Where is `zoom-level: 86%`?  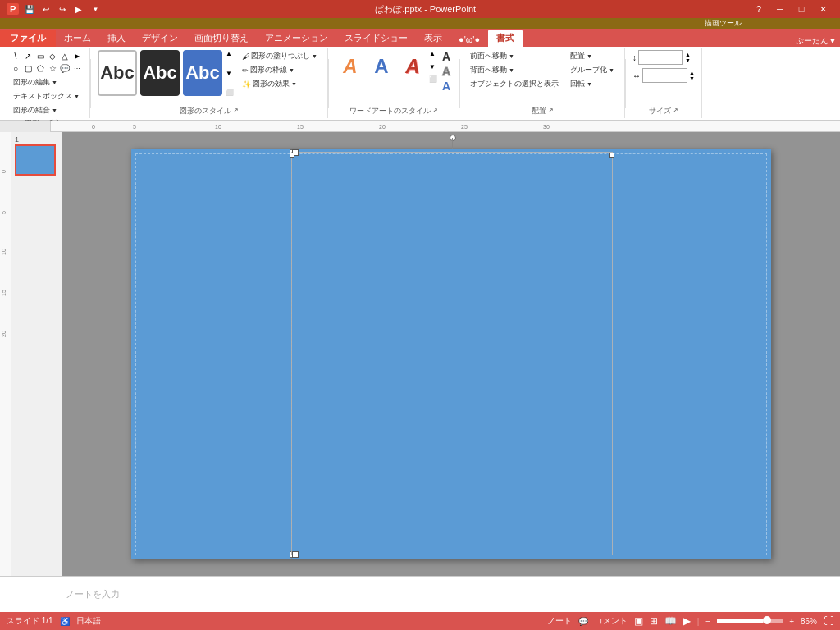 zoom-level: 86% is located at coordinates (809, 622).